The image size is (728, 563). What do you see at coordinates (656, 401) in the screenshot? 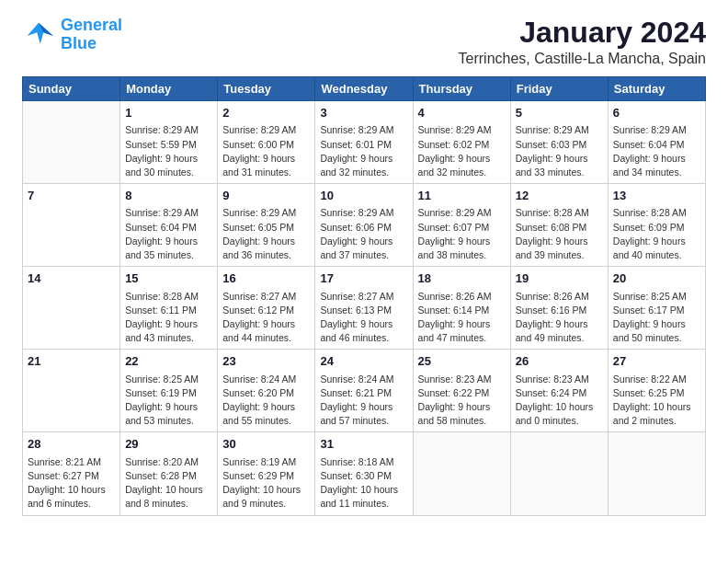
I see `day-info: Sunrise: 8:22 AMSunset: 6:25 PMDaylight:…` at bounding box center [656, 401].